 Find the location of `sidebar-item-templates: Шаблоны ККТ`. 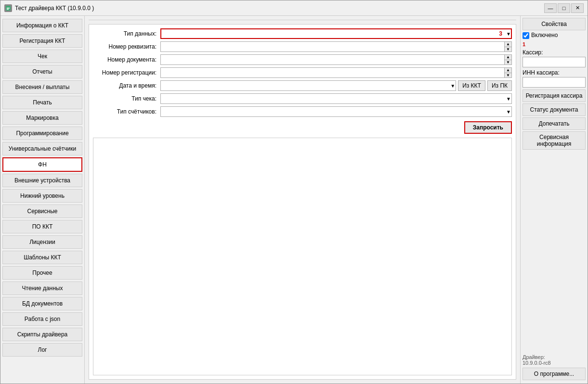

sidebar-item-templates: Шаблоны ККТ is located at coordinates (42, 257).